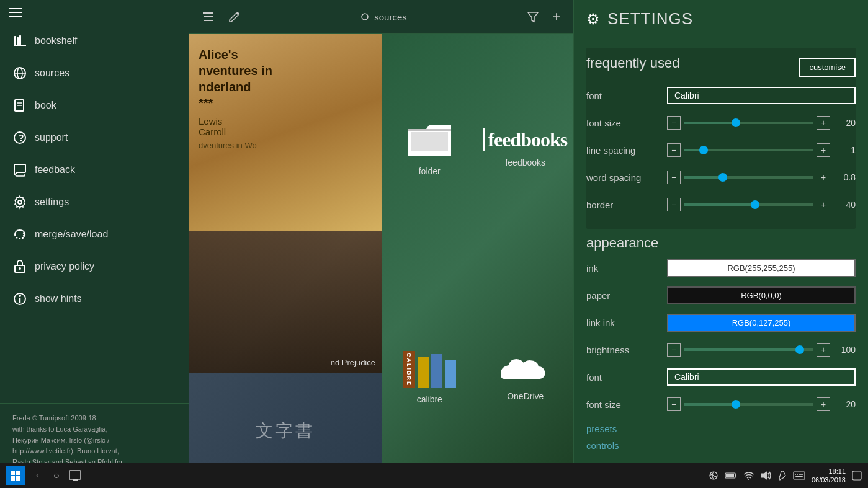  Describe the element at coordinates (94, 299) in the screenshot. I see `sidebar-item-hints: show hints` at that location.